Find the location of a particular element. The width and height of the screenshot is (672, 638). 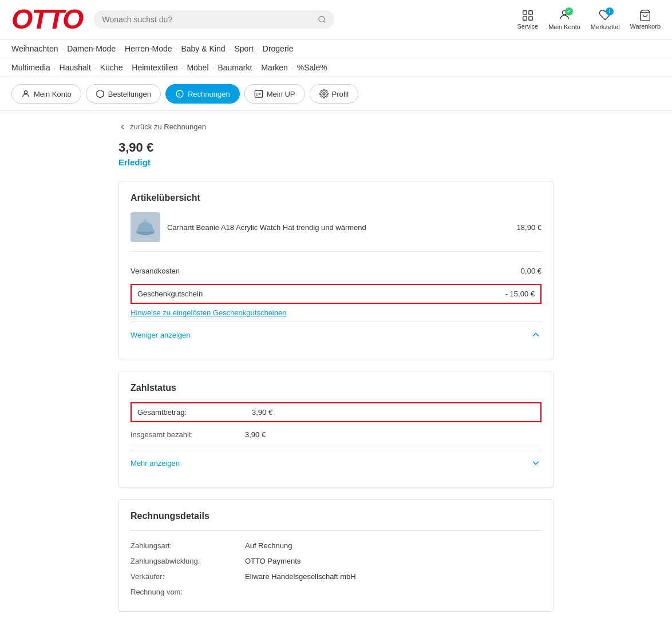

nav-sdot-1: · is located at coordinates (55, 68).